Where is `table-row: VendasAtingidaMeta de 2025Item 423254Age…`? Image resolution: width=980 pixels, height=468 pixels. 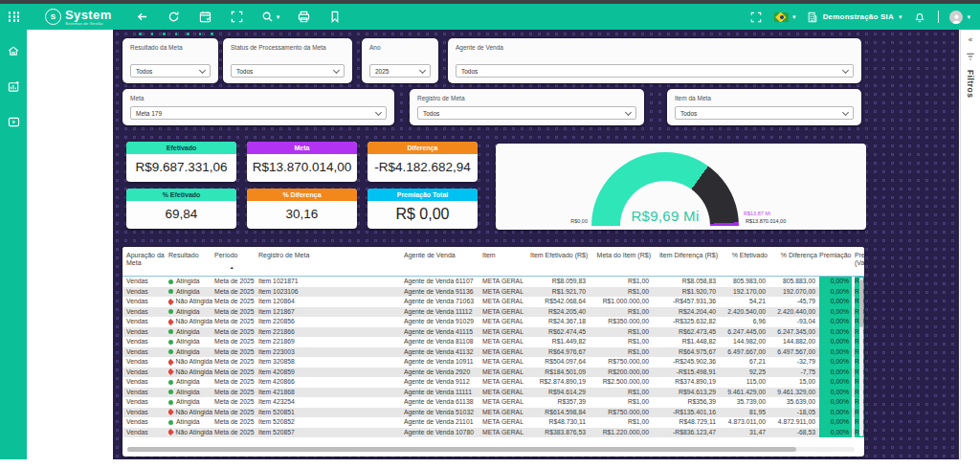 table-row: VendasAtingidaMeta de 2025Item 423254Age… is located at coordinates (494, 402).